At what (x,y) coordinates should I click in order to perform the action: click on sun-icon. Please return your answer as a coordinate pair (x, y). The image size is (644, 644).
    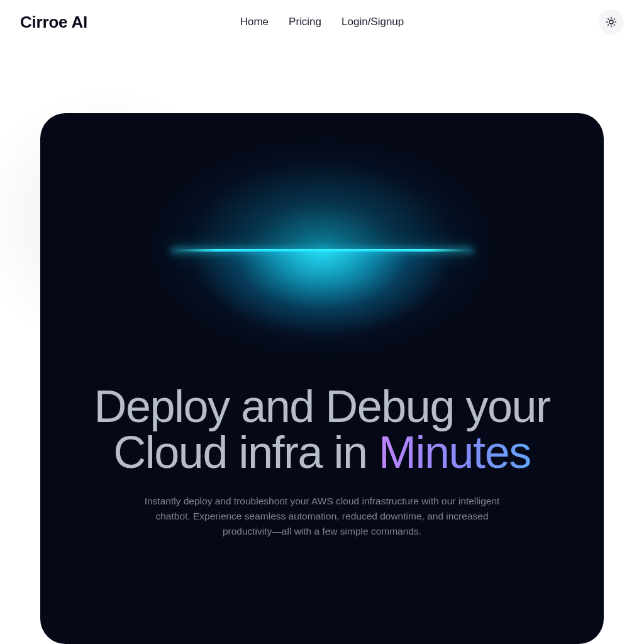
    Looking at the image, I should click on (611, 22).